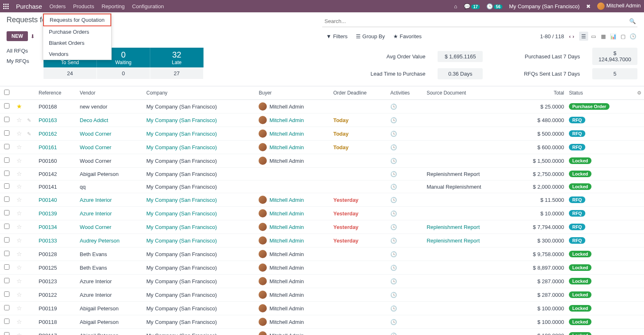  Describe the element at coordinates (639, 93) in the screenshot. I see `column-settings-icon: ⚙` at that location.